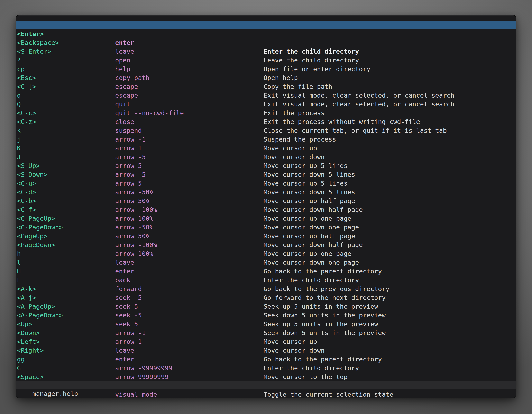 This screenshot has width=532, height=414. What do you see at coordinates (266, 96) in the screenshot?
I see `keybind-row: Q quit --no-cwd-file Exit the process wi…` at bounding box center [266, 96].